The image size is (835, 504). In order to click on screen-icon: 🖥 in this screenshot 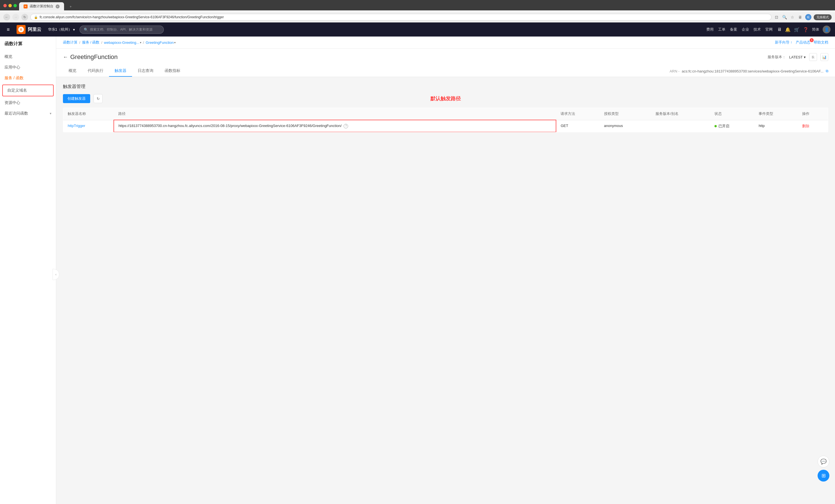, I will do `click(800, 17)`.